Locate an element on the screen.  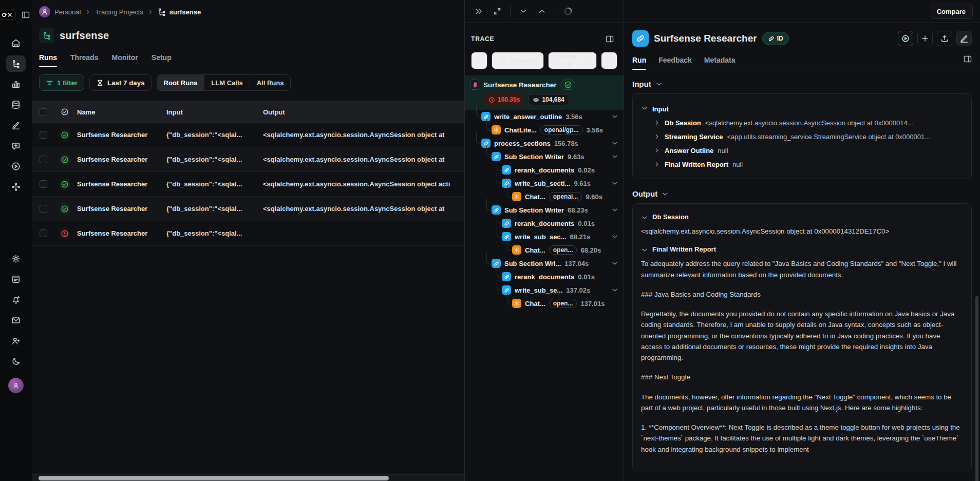
agent-parrot-icon is located at coordinates (475, 85).